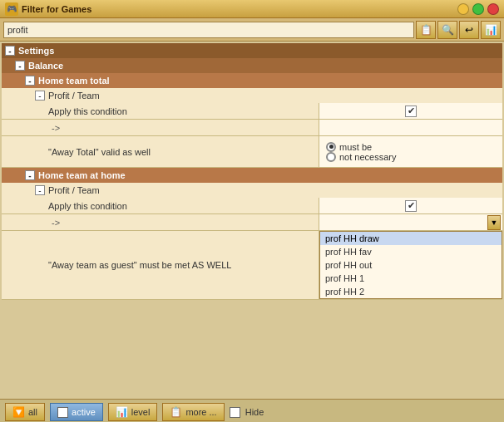 This screenshot has width=504, height=422. Describe the element at coordinates (161, 265) in the screenshot. I see `away-guest-label: "Away team as guest" must be met AS WELL` at that location.